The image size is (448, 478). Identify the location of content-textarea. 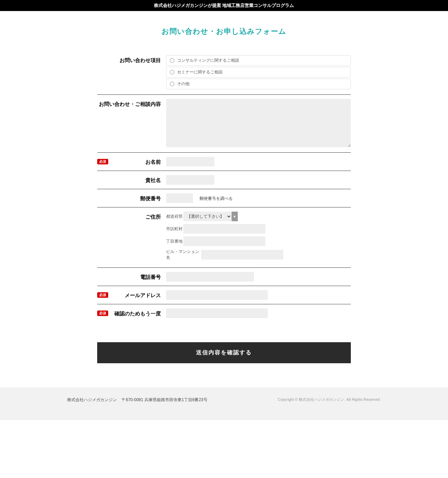
(258, 123).